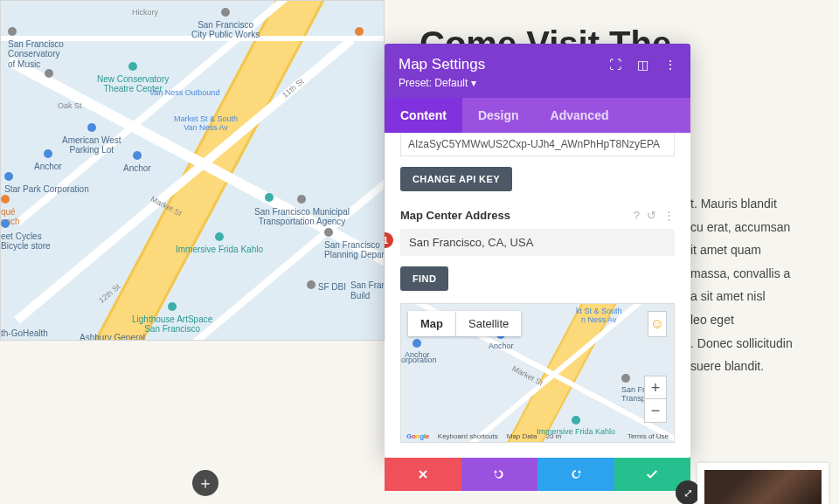 This screenshot has height=504, width=839. I want to click on tab-advanced: Advanced, so click(580, 115).